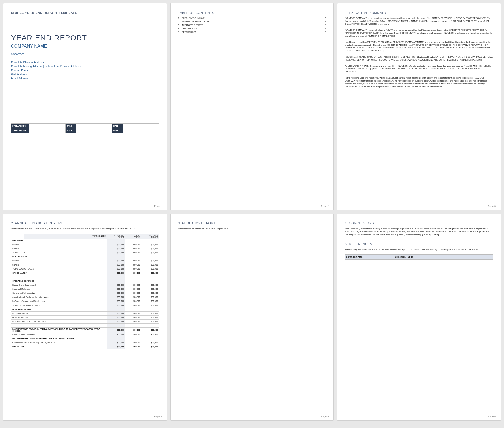 This screenshot has height=428, width=504. What do you see at coordinates (85, 66) in the screenshot?
I see `mailing-address: Complete Mailing Address (if differs fro…` at bounding box center [85, 66].